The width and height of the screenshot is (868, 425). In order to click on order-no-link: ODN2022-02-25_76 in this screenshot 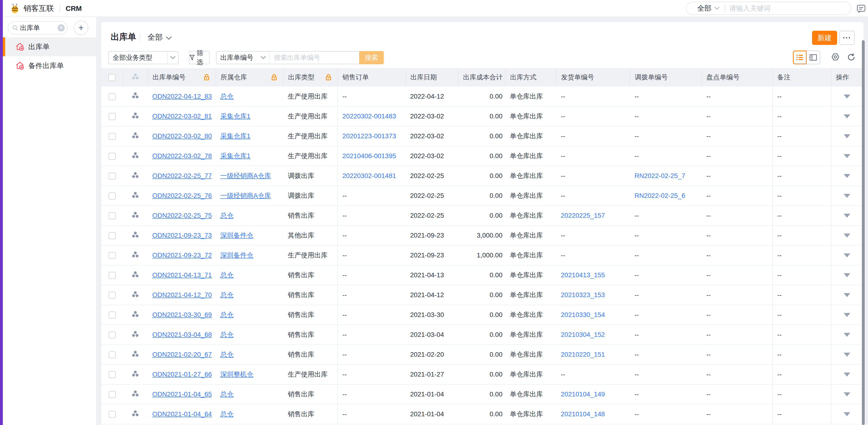, I will do `click(182, 196)`.